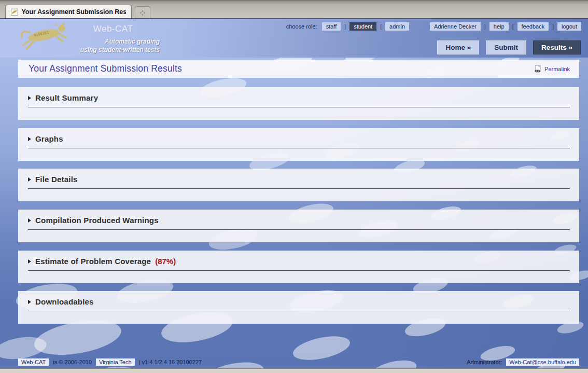 Image resolution: width=588 pixels, height=373 pixels. What do you see at coordinates (294, 9) in the screenshot?
I see `browser-tab-bar: Your Assignment Submission Results` at bounding box center [294, 9].